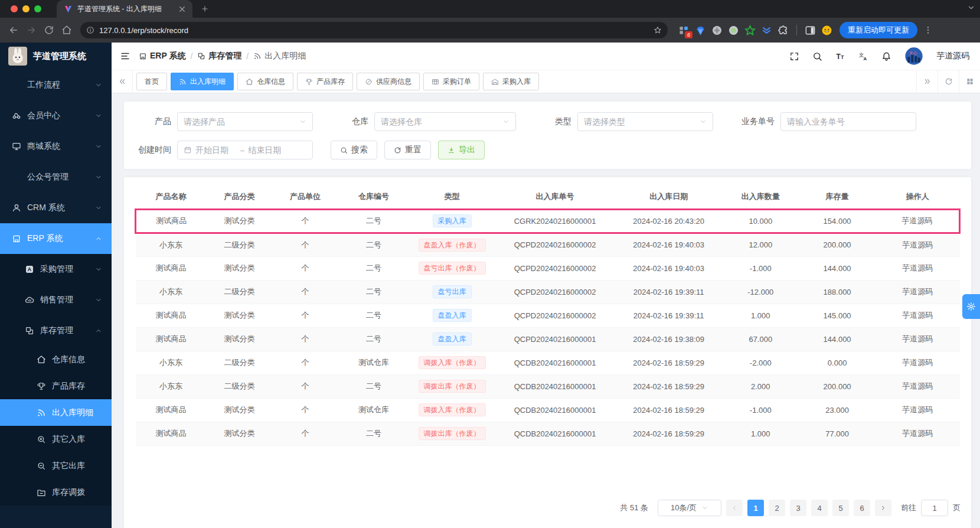  I want to click on warehouse-select-input, so click(442, 122).